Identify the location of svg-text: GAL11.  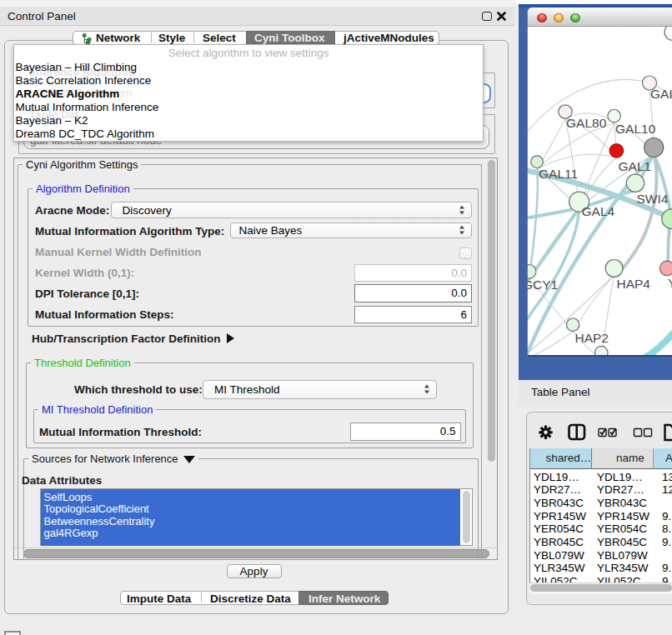
(559, 173).